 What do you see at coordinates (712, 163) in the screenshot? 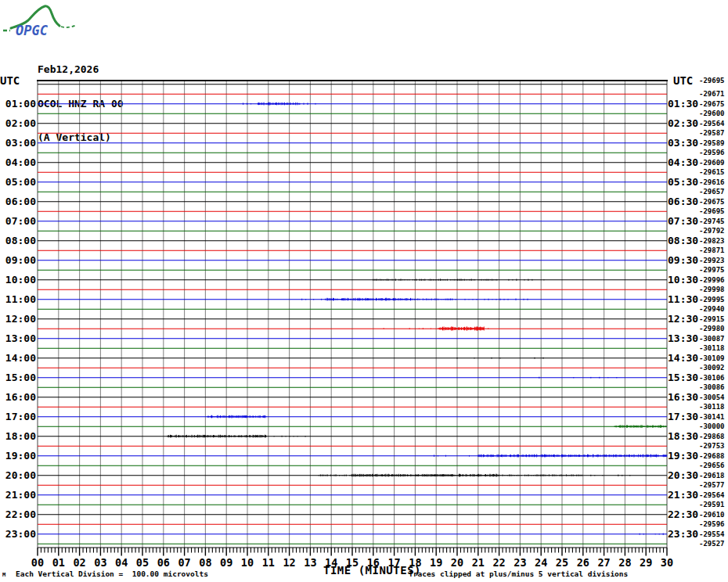
I see `row-mean-value: -29609` at bounding box center [712, 163].